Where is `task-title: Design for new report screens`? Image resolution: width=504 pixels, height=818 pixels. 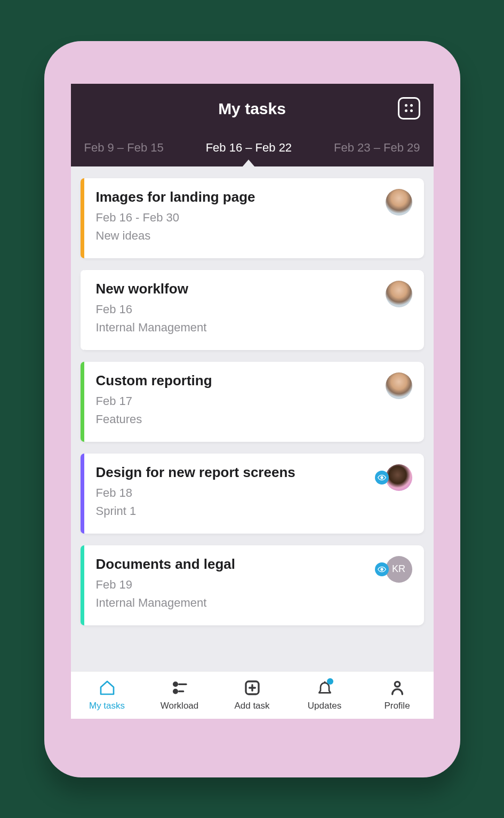 task-title: Design for new report screens is located at coordinates (254, 473).